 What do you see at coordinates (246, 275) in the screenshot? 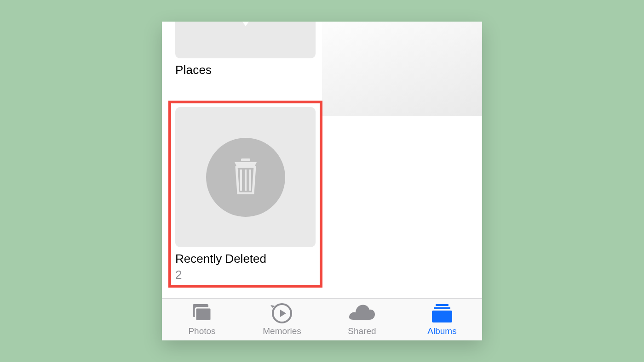
I see `recently-deleted-count: 2` at bounding box center [246, 275].